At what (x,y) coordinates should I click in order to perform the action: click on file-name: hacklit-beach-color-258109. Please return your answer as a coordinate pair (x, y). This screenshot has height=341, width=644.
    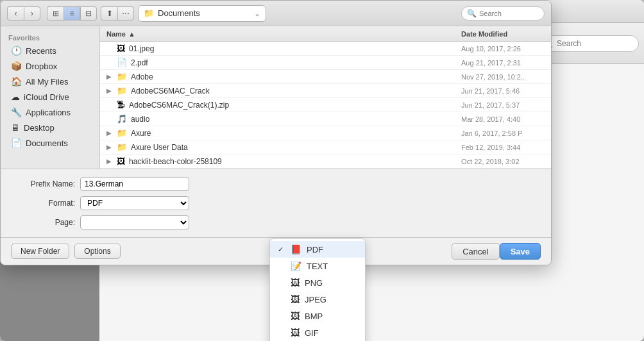
    Looking at the image, I should click on (293, 162).